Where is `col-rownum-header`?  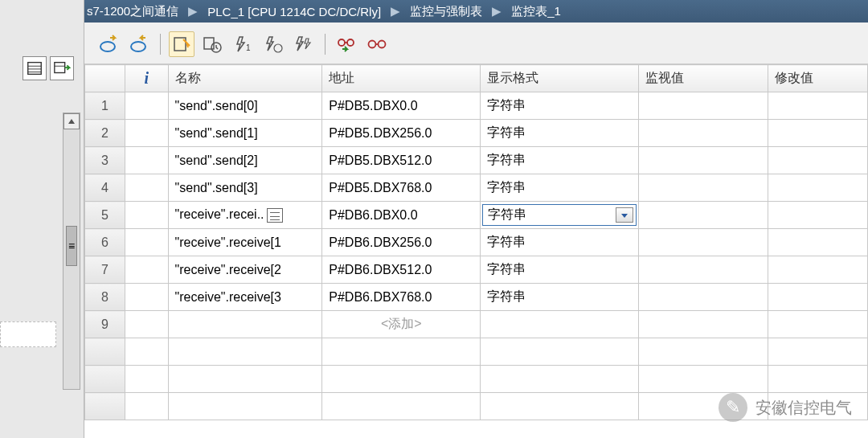 col-rownum-header is located at coordinates (105, 79).